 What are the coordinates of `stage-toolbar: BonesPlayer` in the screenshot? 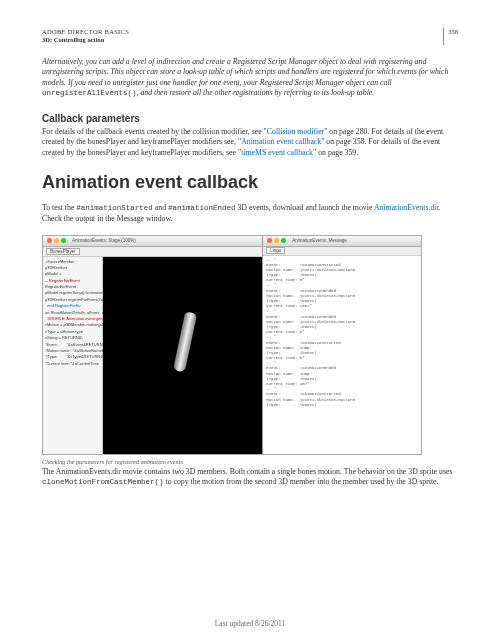 It's located at (152, 252).